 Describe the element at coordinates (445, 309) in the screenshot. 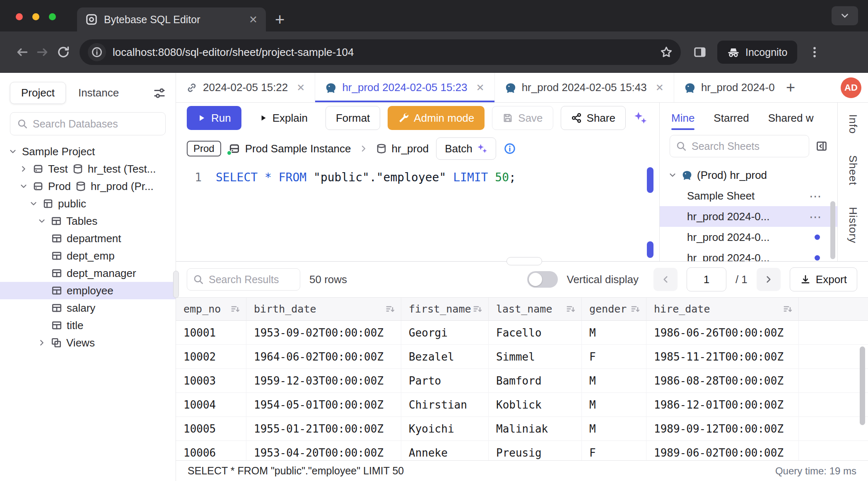

I see `column-header-first-name: first_name` at that location.